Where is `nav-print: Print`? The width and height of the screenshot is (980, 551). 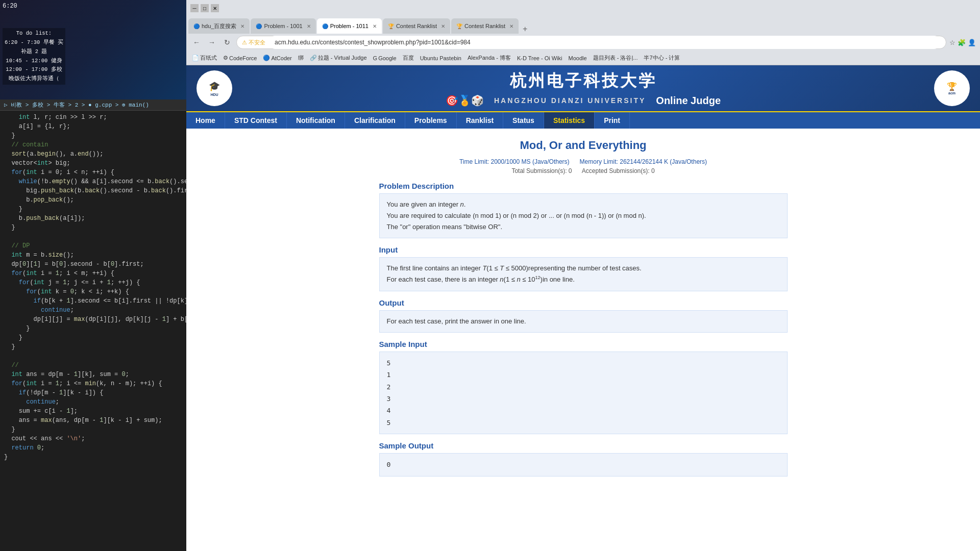
nav-print: Print is located at coordinates (612, 120).